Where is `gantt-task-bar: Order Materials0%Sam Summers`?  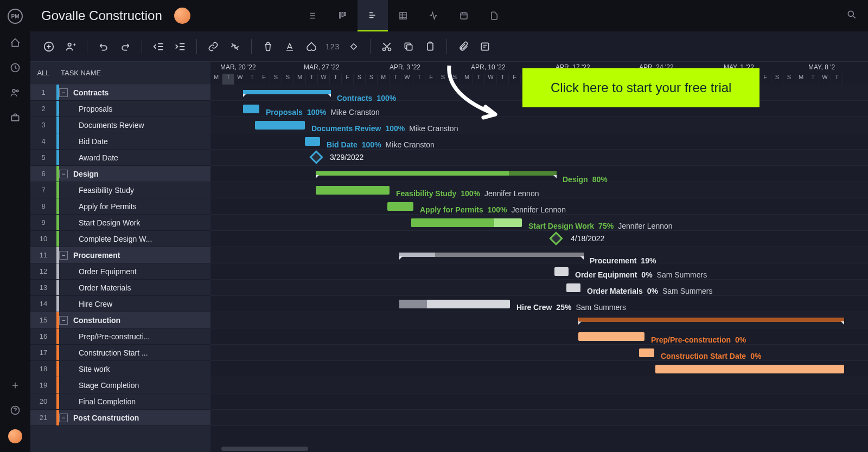 gantt-task-bar: Order Materials0%Sam Summers is located at coordinates (573, 288).